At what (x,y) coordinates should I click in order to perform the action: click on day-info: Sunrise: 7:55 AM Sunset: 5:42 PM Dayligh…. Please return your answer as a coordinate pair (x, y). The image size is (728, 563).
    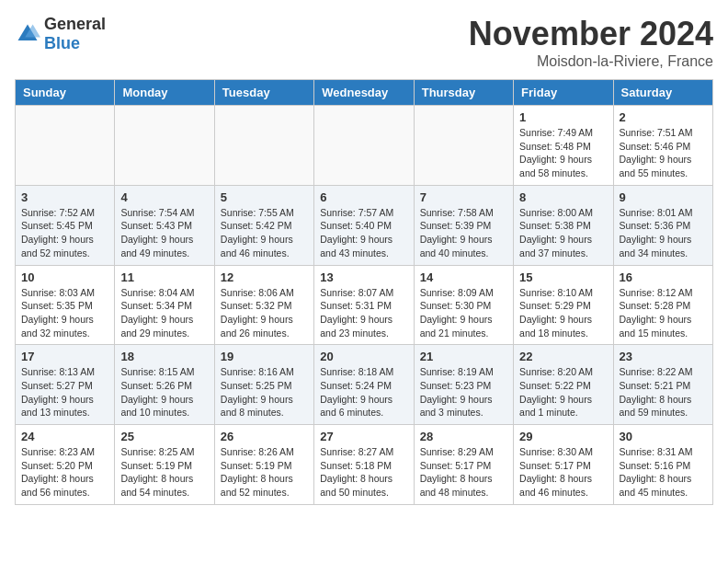
    Looking at the image, I should click on (265, 234).